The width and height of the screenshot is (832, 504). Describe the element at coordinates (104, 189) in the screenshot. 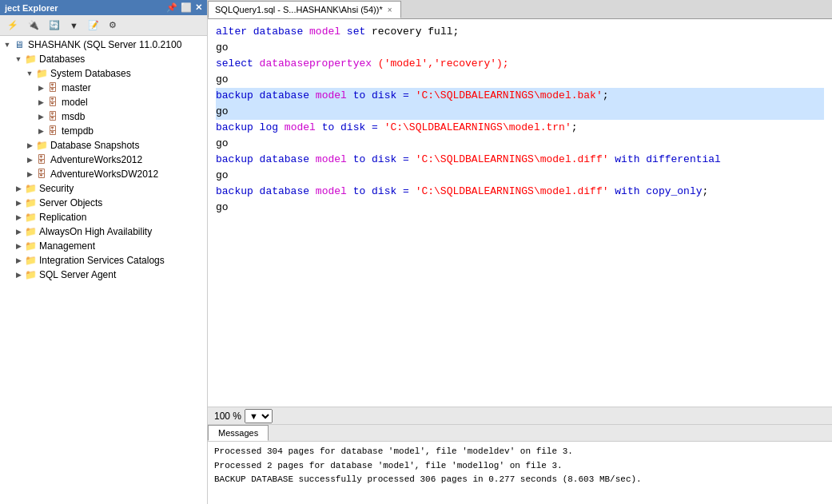

I see `tree-item-security: ▶ 📁 Security` at that location.